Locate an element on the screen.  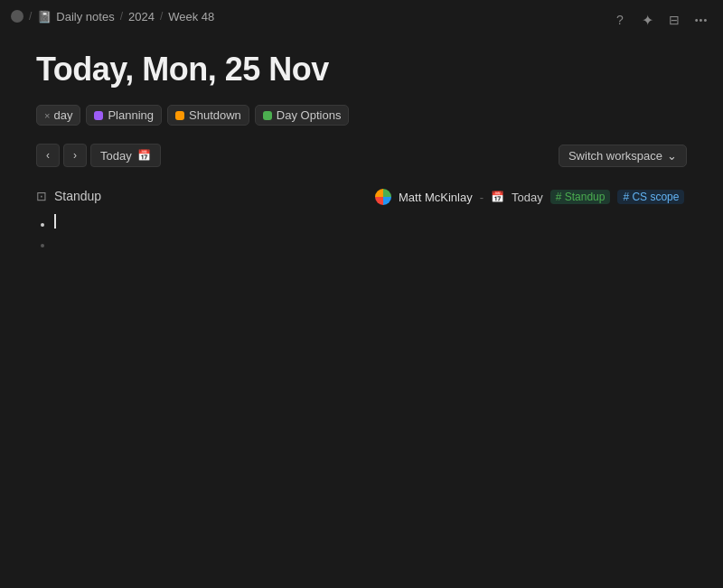
shutdown-tag: Shutdown is located at coordinates (208, 116).